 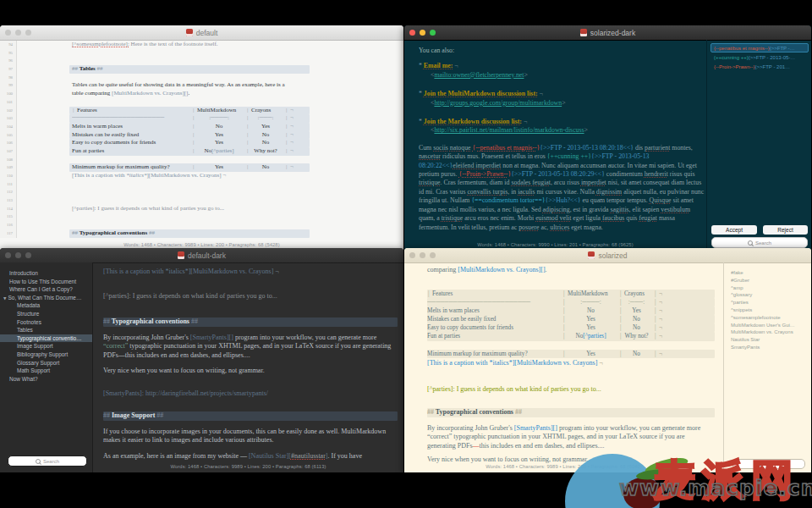 I want to click on text-segment: [^parties]: I guess it depends on what k…, so click(x=148, y=208).